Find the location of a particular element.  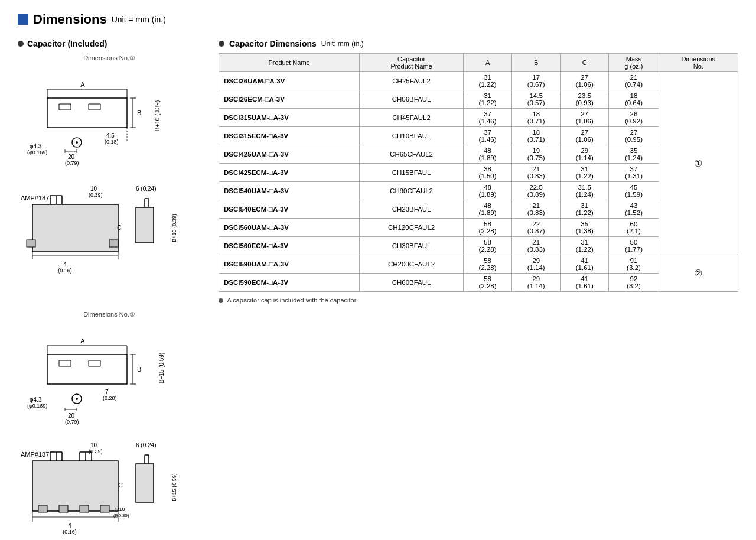

dim2-label: Dimensions No.② is located at coordinates (109, 314).